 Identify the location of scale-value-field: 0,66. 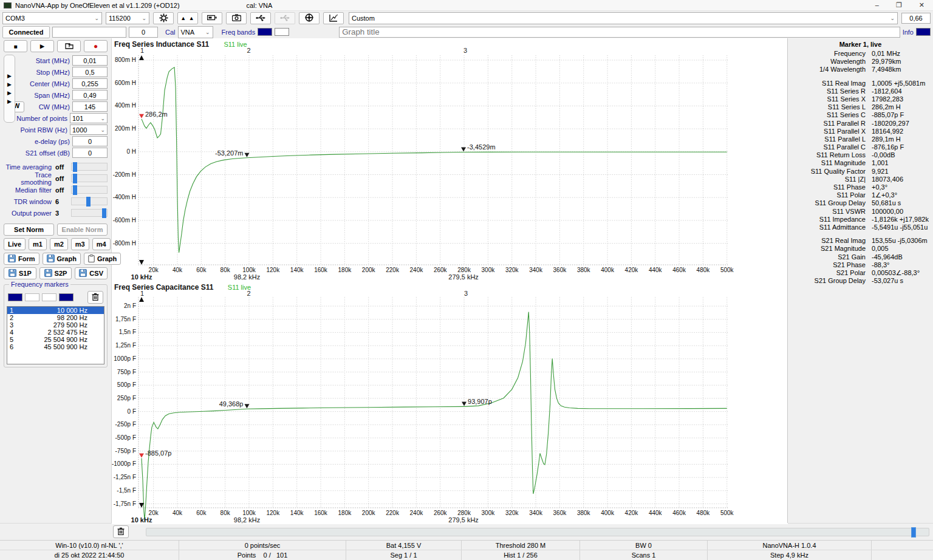
(916, 18).